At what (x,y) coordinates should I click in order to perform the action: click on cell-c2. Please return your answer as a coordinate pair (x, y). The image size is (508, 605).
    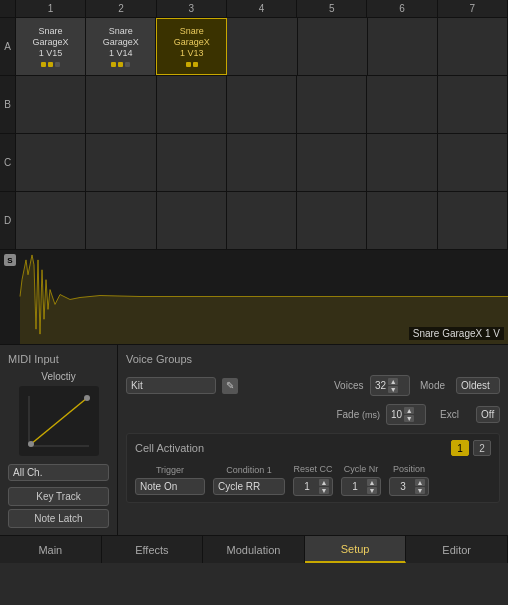
    Looking at the image, I should click on (121, 162).